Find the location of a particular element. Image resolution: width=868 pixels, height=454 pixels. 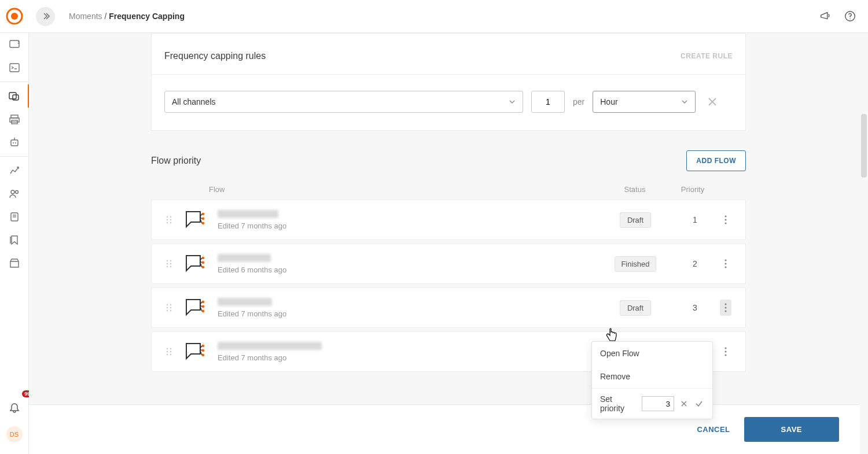

status-badge: Finished is located at coordinates (635, 264).